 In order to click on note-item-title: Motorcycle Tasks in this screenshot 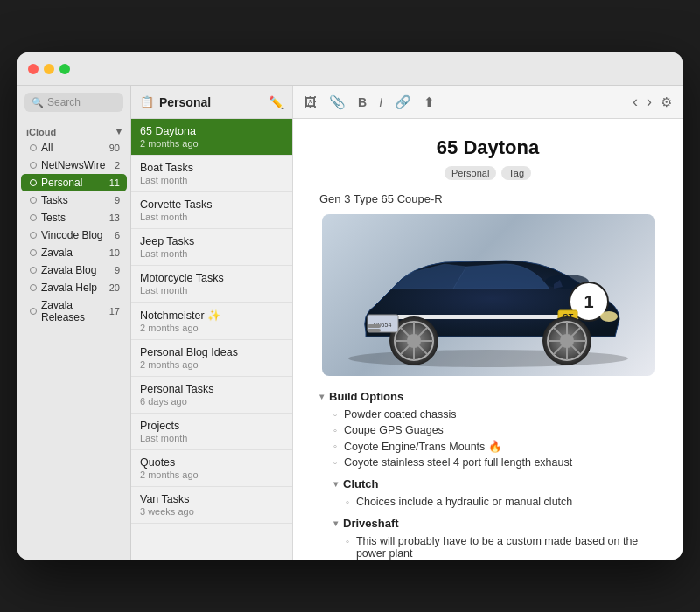, I will do `click(212, 278)`.